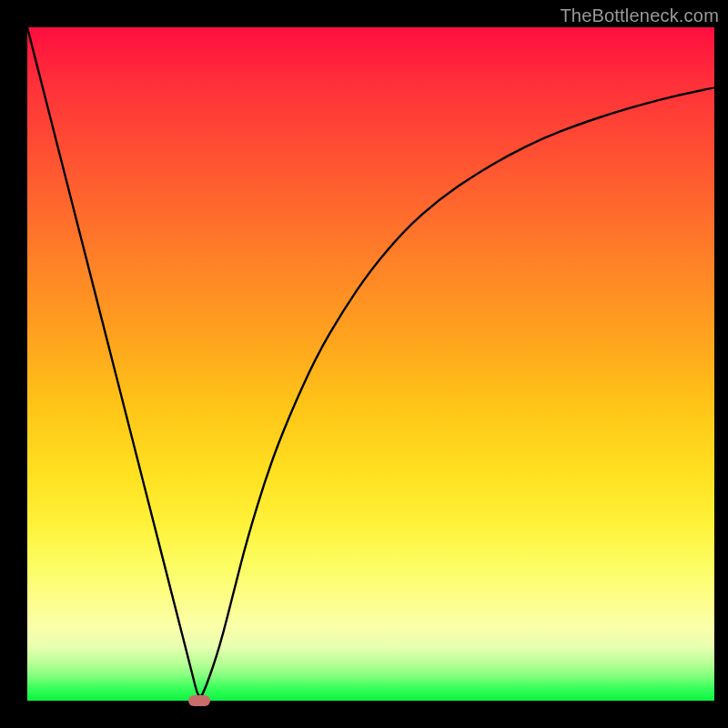 The image size is (728, 728). Describe the element at coordinates (639, 16) in the screenshot. I see `watermark-text: TheBottleneck.com` at that location.